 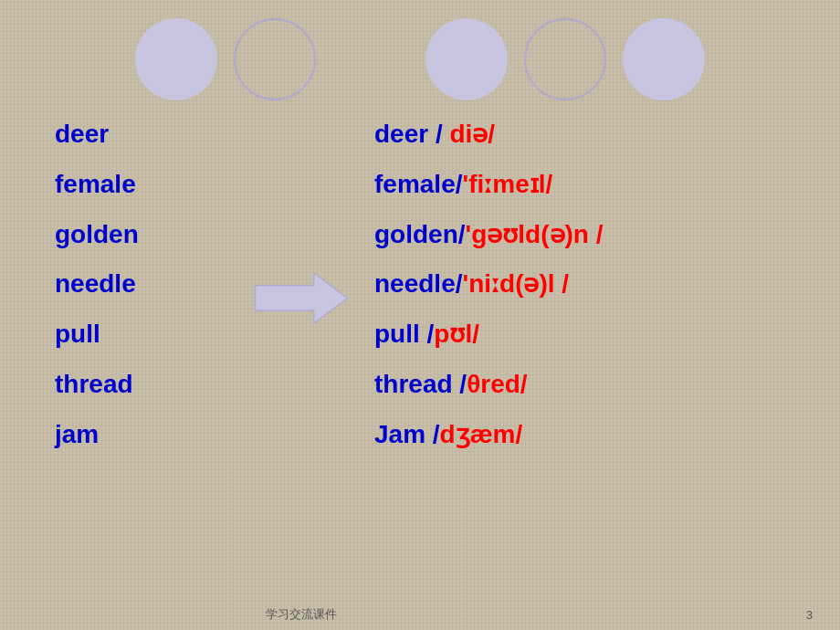 What do you see at coordinates (565, 59) in the screenshot?
I see `right-circles` at bounding box center [565, 59].